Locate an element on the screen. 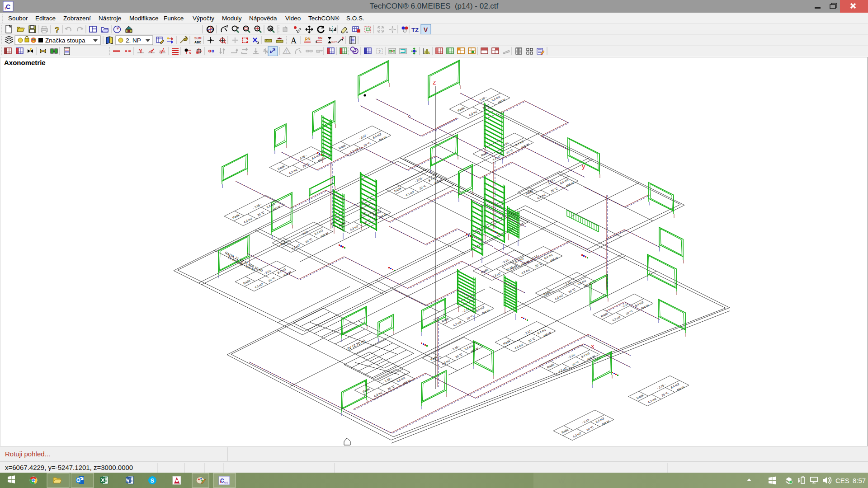 The height and width of the screenshot is (488, 868). svg-text: - 3.09 - is located at coordinates (482, 99).